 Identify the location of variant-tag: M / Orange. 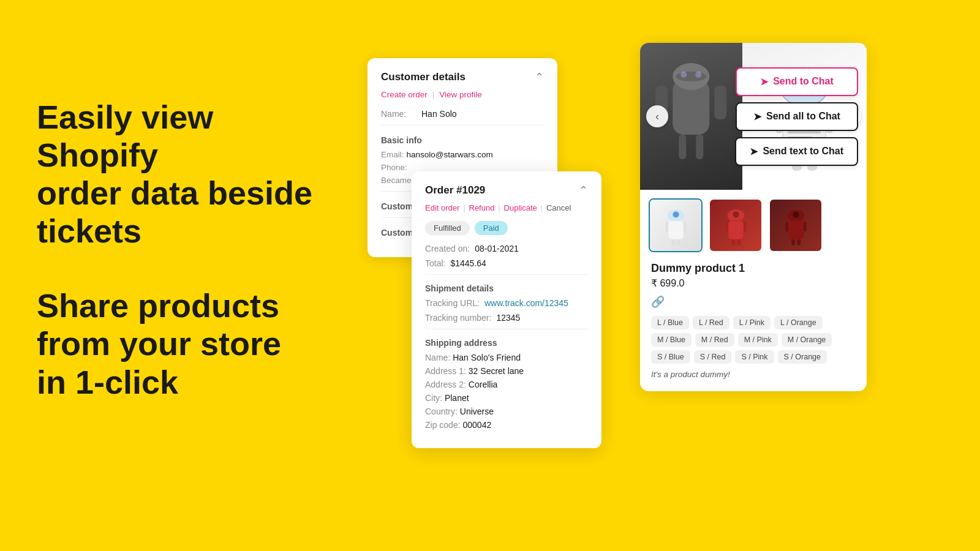
(807, 340).